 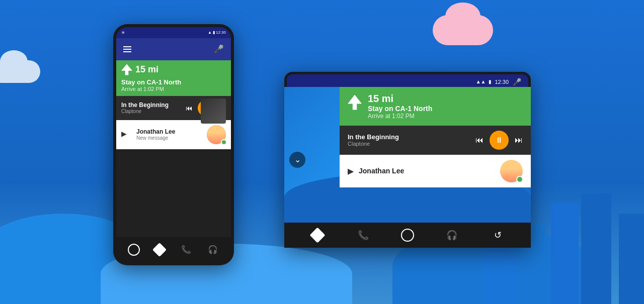 I want to click on microphone-icon: 🎤, so click(x=219, y=49).